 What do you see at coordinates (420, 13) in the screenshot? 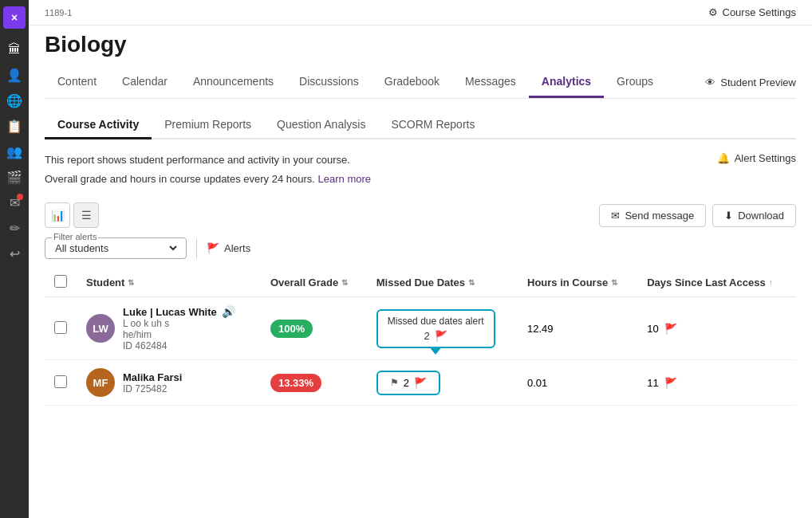
I see `top-bar: 1189-1 ⚙ Course Settings` at bounding box center [420, 13].